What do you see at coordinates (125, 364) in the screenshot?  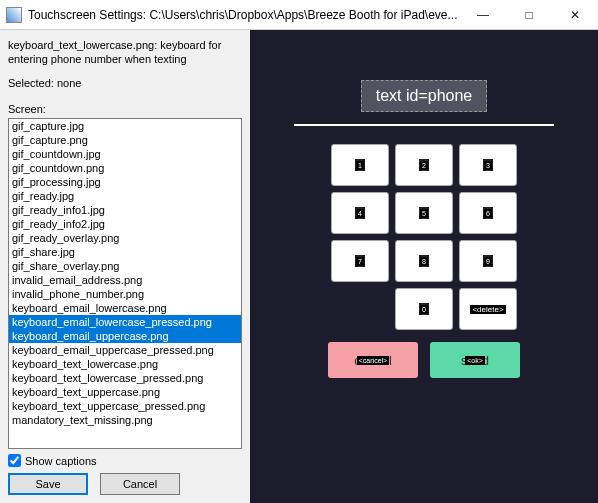 I see `list-item: keyboard_text_lowercase.png` at bounding box center [125, 364].